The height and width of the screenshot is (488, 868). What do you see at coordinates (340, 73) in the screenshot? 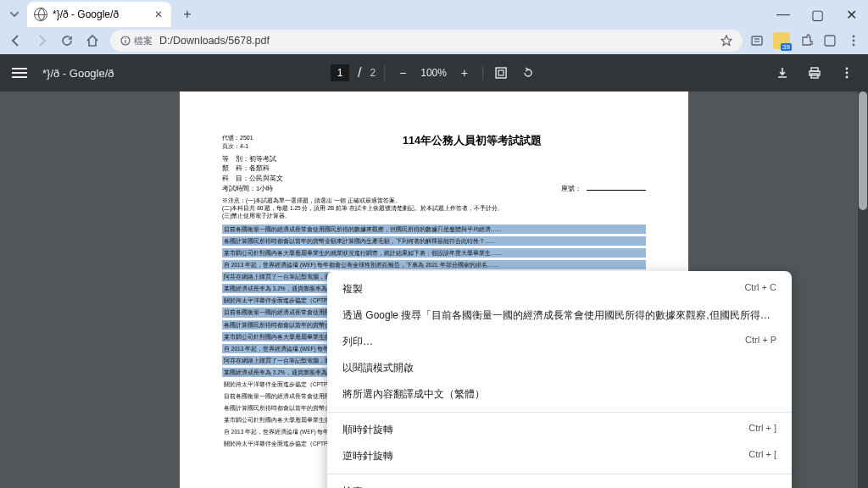
I see `page-number-input: 1` at bounding box center [340, 73].